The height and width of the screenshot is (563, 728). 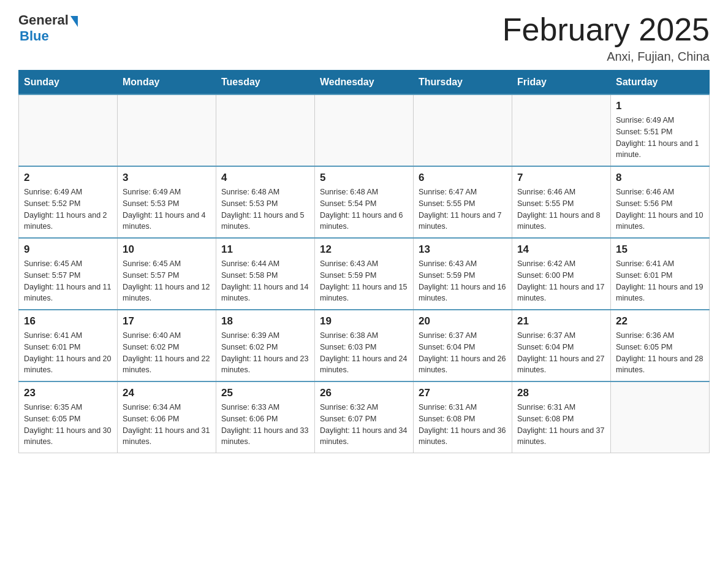 I want to click on day-number: 14, so click(x=561, y=250).